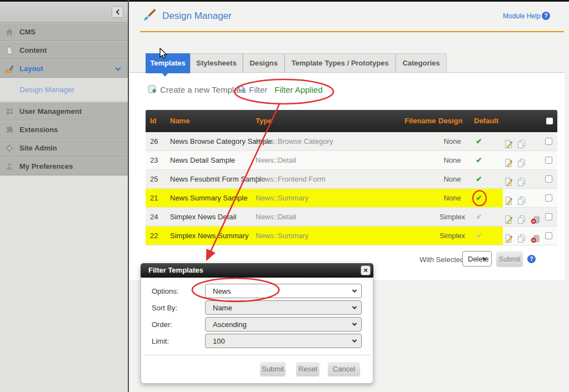  Describe the element at coordinates (154, 198) in the screenshot. I see `cell-id: 21` at that location.